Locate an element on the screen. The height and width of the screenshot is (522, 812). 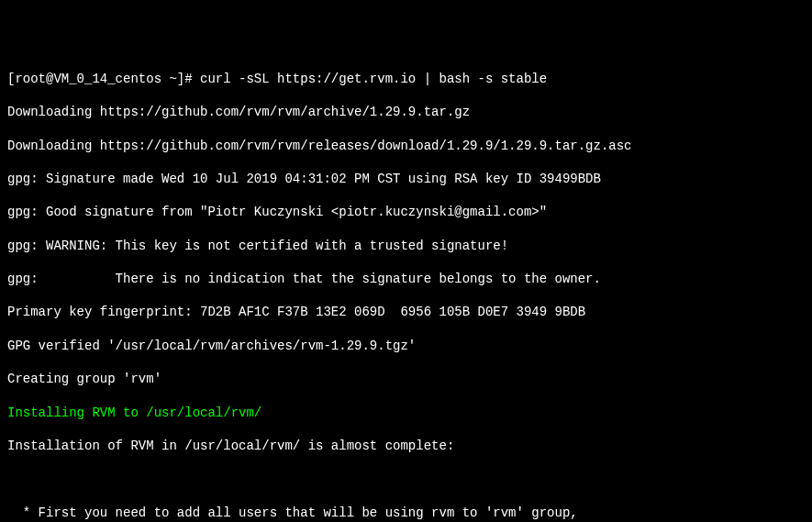
bullet-line: * First you need to add all users that w… is located at coordinates (406, 513).